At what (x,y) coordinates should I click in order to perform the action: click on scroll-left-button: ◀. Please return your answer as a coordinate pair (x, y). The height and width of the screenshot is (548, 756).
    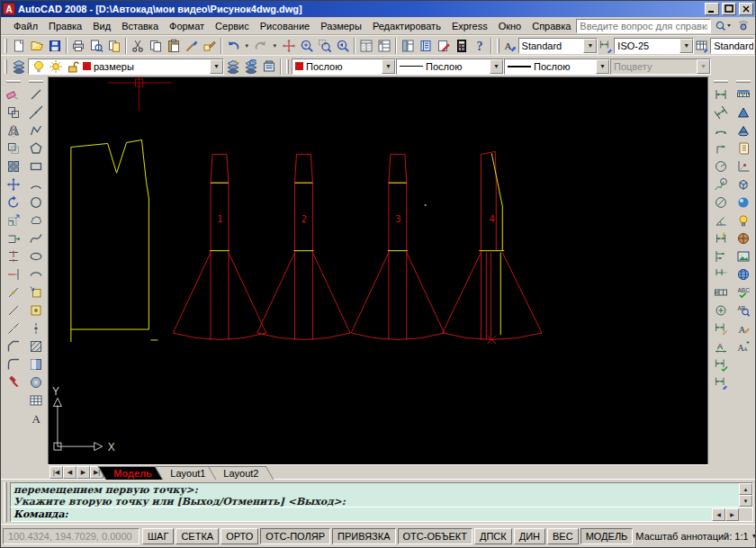
    Looking at the image, I should click on (718, 515).